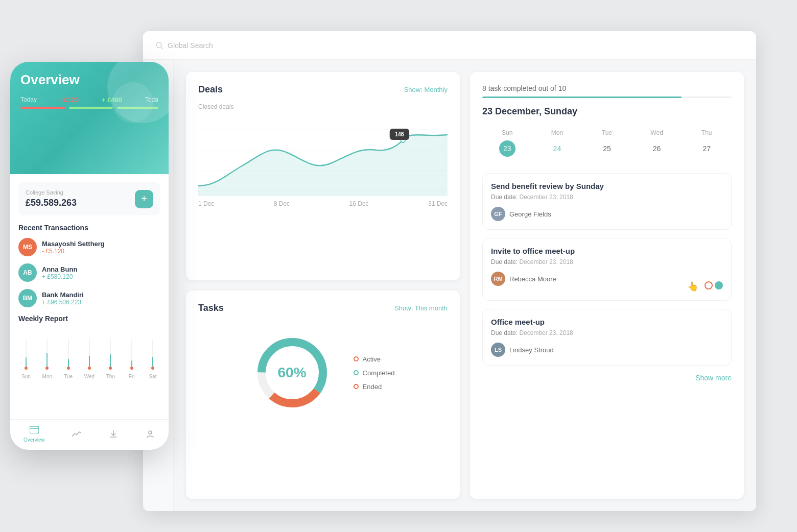 The height and width of the screenshot is (532, 797). Describe the element at coordinates (323, 176) in the screenshot. I see `deals-card: Deals Show: Monthly Closed deals` at that location.